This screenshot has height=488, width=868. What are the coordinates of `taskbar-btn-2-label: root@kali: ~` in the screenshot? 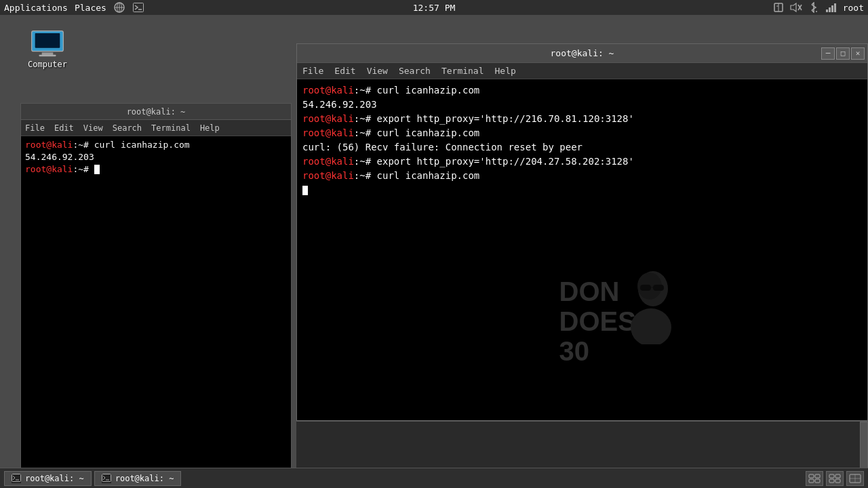 It's located at (145, 479).